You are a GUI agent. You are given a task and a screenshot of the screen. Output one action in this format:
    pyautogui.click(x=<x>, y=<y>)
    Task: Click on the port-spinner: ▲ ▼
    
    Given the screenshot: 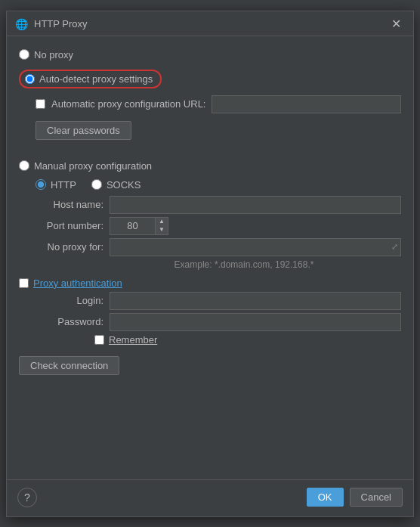 What is the action you would take?
    pyautogui.click(x=162, y=226)
    